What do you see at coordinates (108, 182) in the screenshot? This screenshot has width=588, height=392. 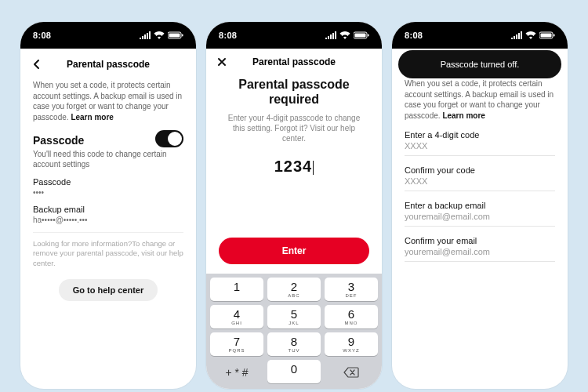 I see `passcode-label: Passcode` at bounding box center [108, 182].